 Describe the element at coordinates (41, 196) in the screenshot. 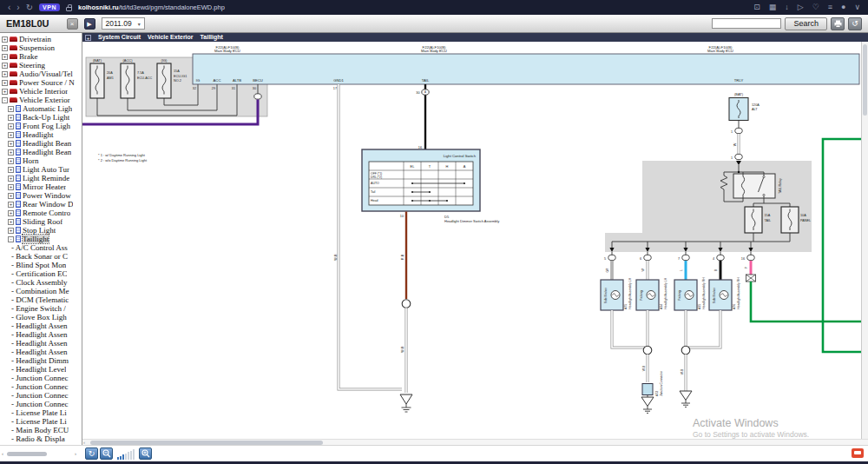

I see `sidebar-item: +Power Window` at that location.